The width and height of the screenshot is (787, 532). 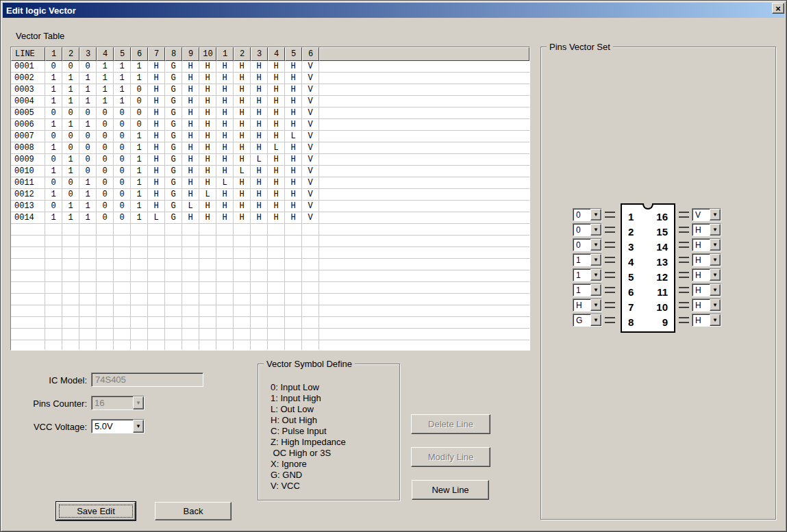 What do you see at coordinates (588, 290) in the screenshot?
I see `pin-6-dropdown: 1▼` at bounding box center [588, 290].